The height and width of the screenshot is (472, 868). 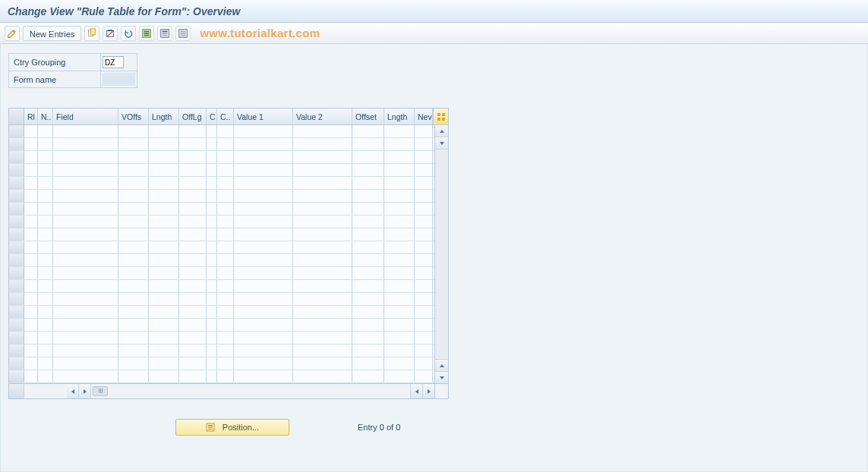 I want to click on ctry-grouping-input, so click(x=113, y=62).